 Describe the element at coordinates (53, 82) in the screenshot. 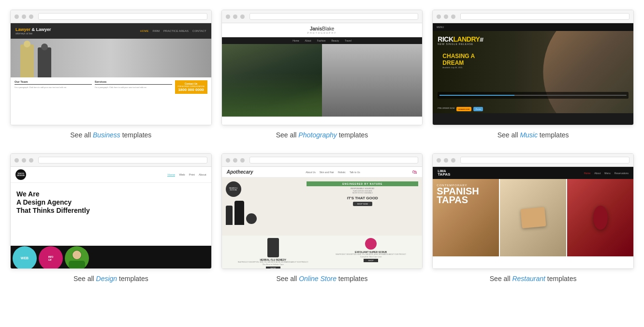

I see `lawyer-team-title: Our Team` at that location.